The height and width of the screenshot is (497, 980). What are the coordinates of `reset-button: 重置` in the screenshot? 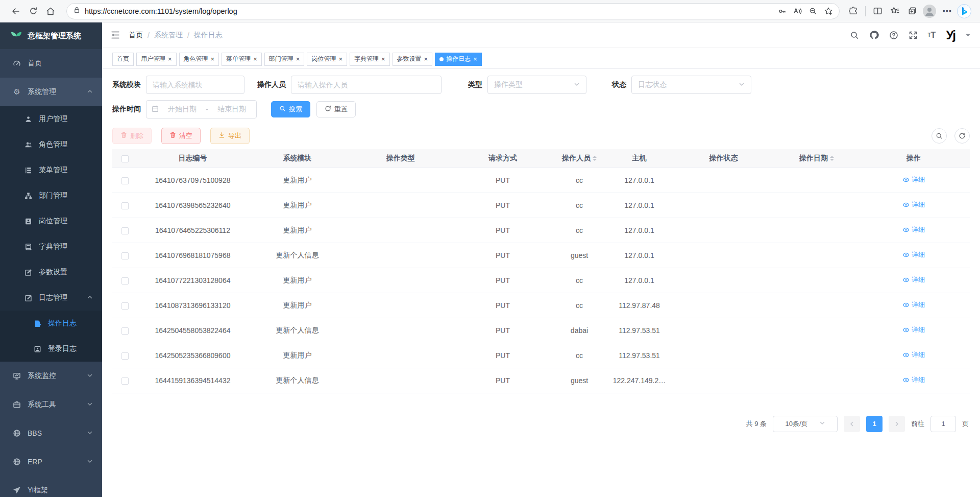 It's located at (336, 109).